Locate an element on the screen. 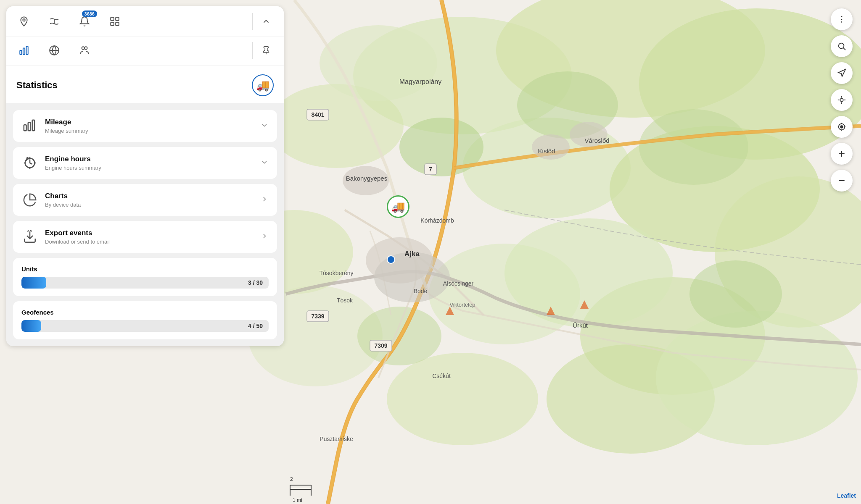  units-progress-fill is located at coordinates (34, 283).